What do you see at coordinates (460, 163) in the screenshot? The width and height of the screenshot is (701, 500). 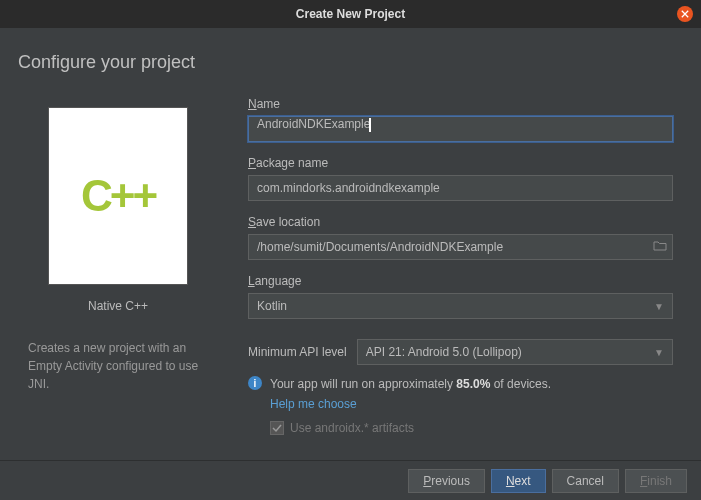 I see `package-label: Package name` at bounding box center [460, 163].